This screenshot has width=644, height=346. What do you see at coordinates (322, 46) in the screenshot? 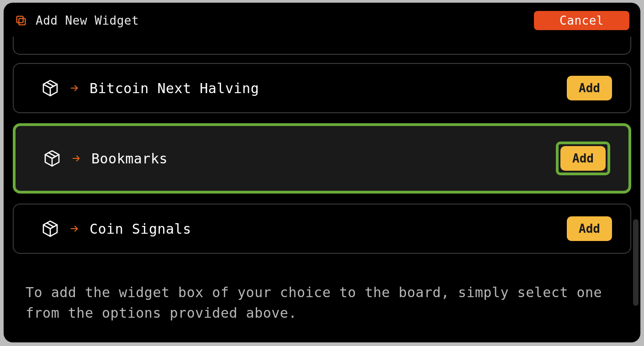
I see `partial-widget-row-top` at bounding box center [322, 46].